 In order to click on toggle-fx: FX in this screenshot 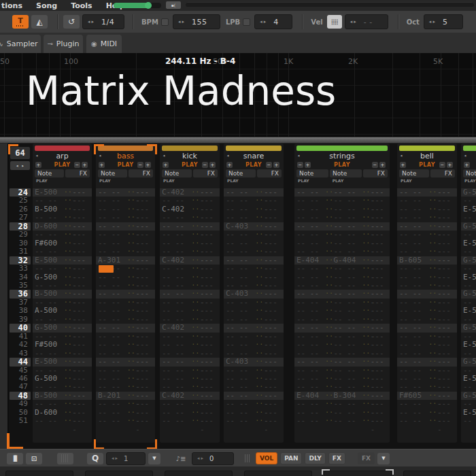, I will do `click(337, 458)`.